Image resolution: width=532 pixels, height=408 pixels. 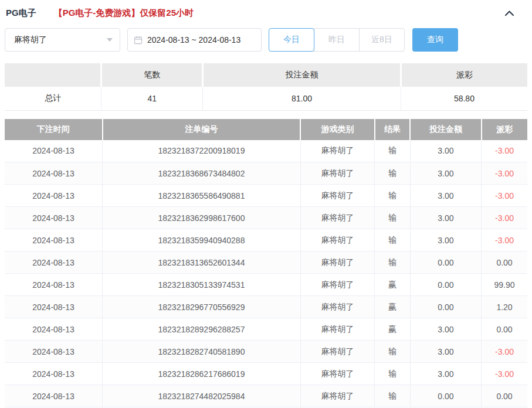 I want to click on payout-cell: 99.90, so click(x=504, y=285).